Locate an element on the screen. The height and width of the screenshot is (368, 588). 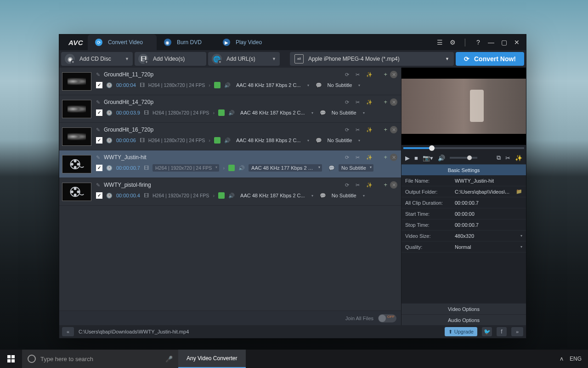
tab-play-video: ▶Play Video is located at coordinates (245, 42).